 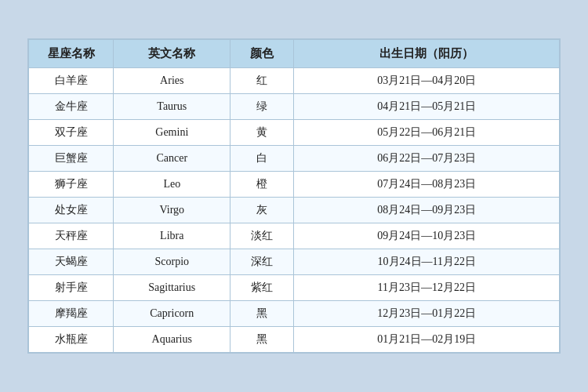 I want to click on cell-en: Virgo, so click(x=172, y=210).